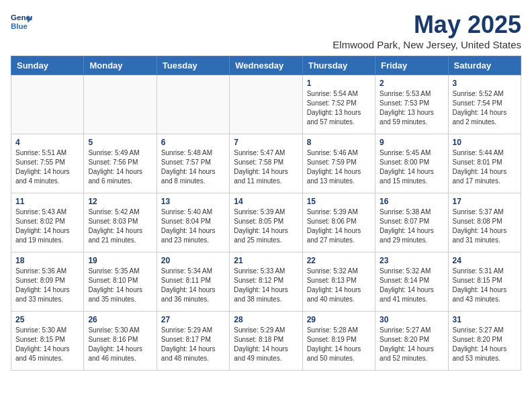  What do you see at coordinates (47, 226) in the screenshot?
I see `day-info: Sunrise: 5:43 AM Sunset: 8:02 PM Dayligh…` at bounding box center [47, 226].